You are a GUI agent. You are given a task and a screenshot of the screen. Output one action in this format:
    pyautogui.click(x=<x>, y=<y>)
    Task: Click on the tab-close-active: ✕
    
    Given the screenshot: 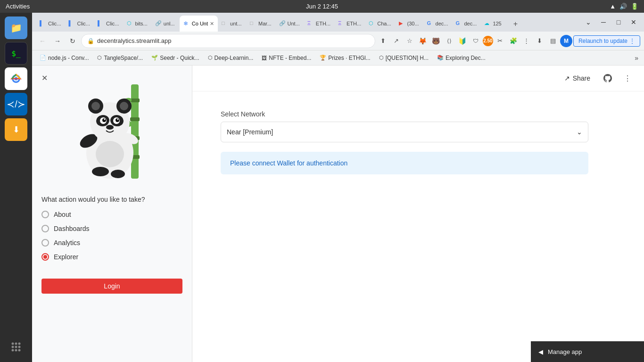 What is the action you would take?
    pyautogui.click(x=212, y=24)
    